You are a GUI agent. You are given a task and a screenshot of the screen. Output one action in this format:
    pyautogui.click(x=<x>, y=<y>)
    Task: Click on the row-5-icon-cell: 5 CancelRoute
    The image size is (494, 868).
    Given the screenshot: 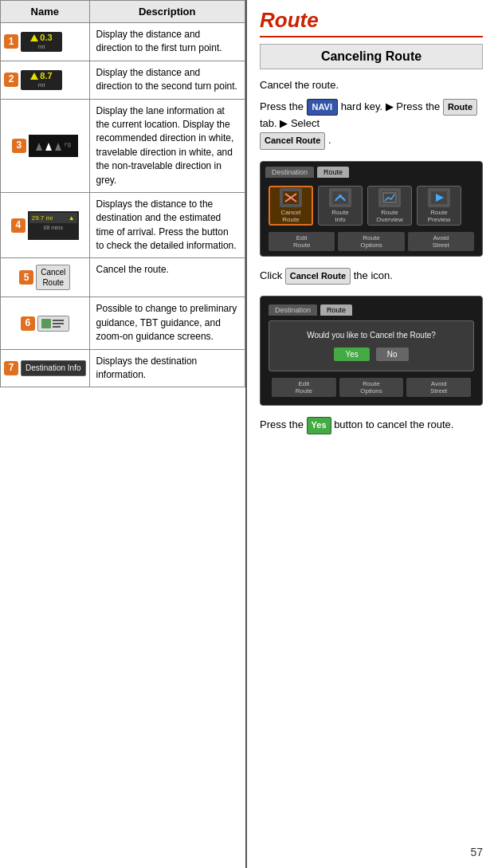 What is the action you would take?
    pyautogui.click(x=45, y=277)
    